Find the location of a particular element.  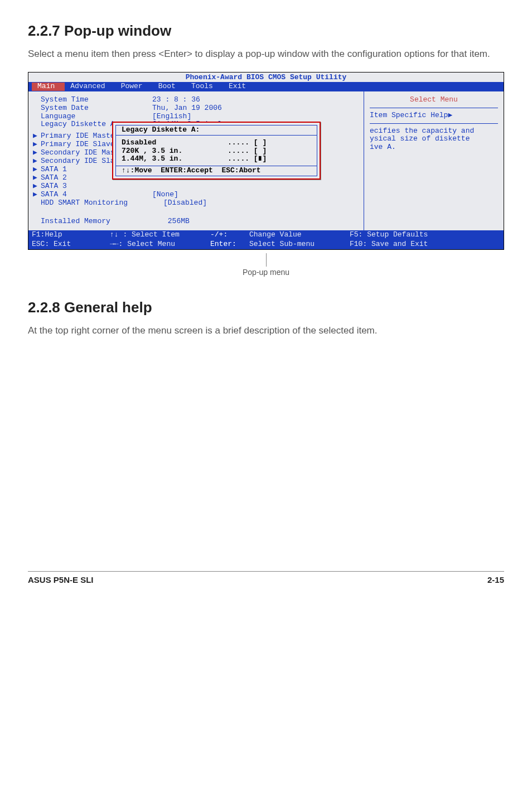

row-language-value: [English] is located at coordinates (172, 117).